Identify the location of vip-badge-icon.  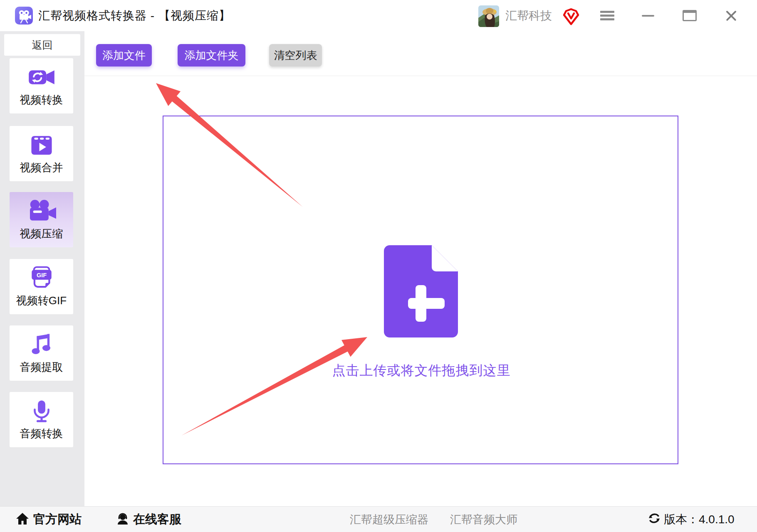
(571, 17).